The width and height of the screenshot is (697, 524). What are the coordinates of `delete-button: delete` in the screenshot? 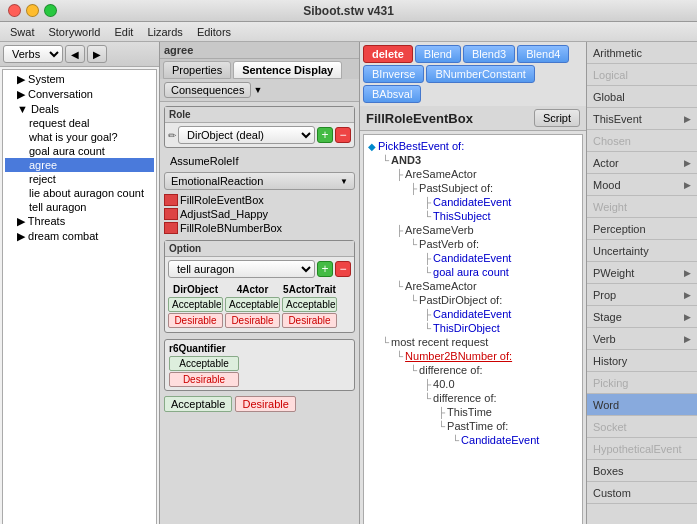 It's located at (388, 54).